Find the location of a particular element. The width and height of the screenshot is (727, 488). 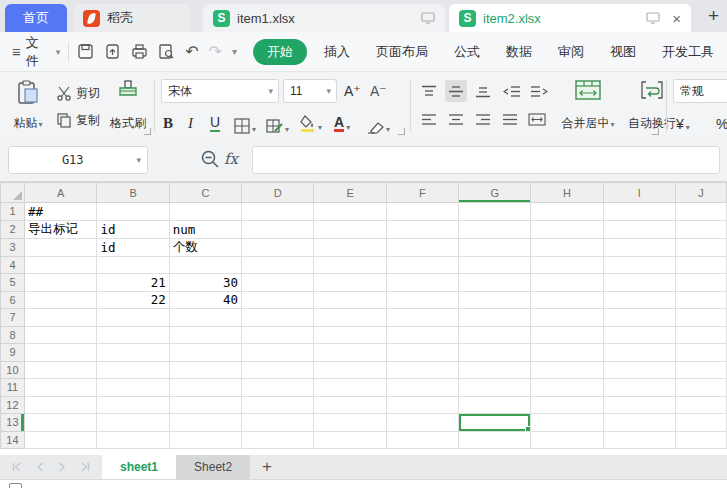

cell-A12 is located at coordinates (60, 405).